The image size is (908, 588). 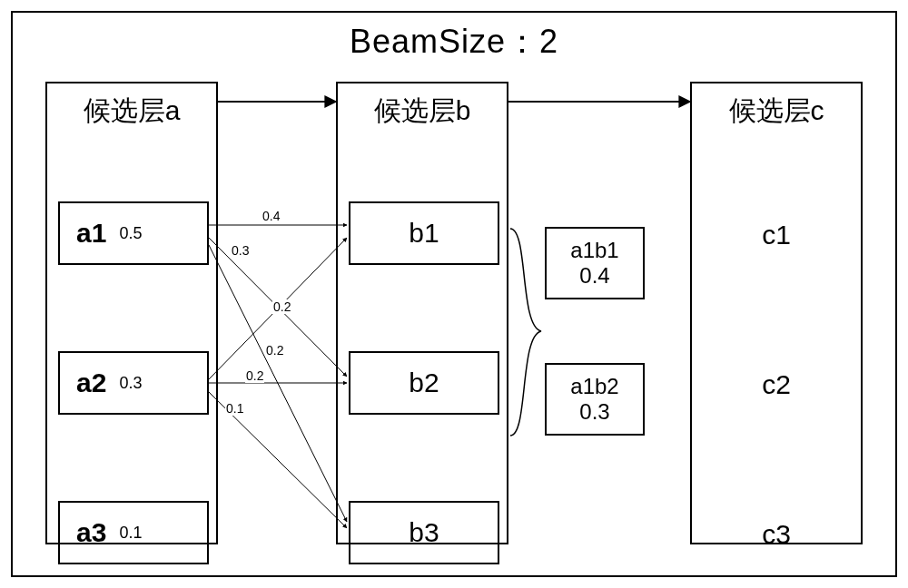 I want to click on edge-a2-b1-weight: 0.2, so click(x=281, y=307).